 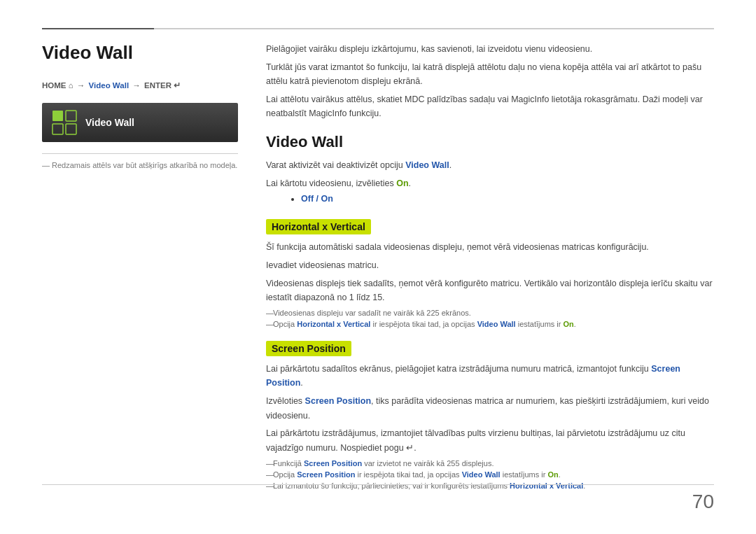 I want to click on spfn2-highlight2: Video Wall, so click(x=482, y=475).